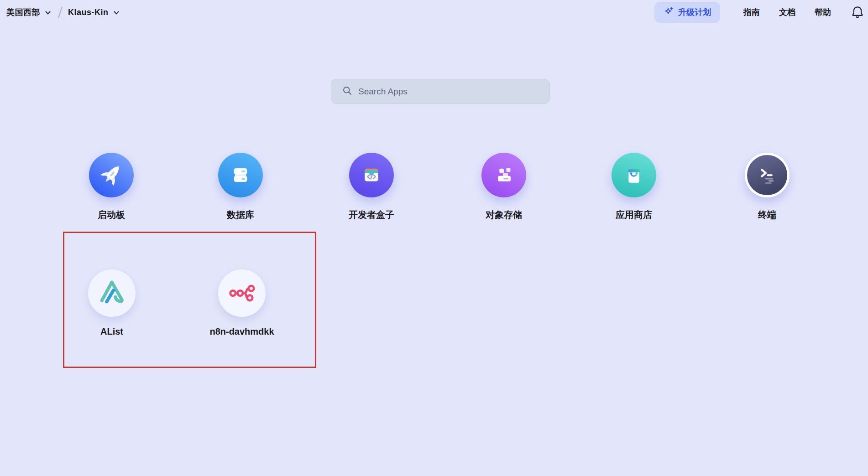 The width and height of the screenshot is (868, 476). I want to click on region-selector: 美国西部, so click(23, 12).